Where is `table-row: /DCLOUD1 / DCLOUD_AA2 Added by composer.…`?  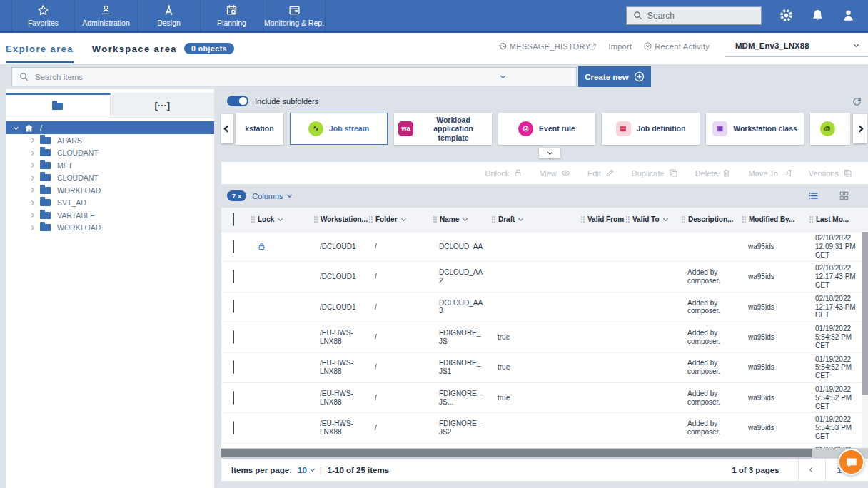 table-row: /DCLOUD1 / DCLOUD_AA2 Added by composer.… is located at coordinates (545, 277).